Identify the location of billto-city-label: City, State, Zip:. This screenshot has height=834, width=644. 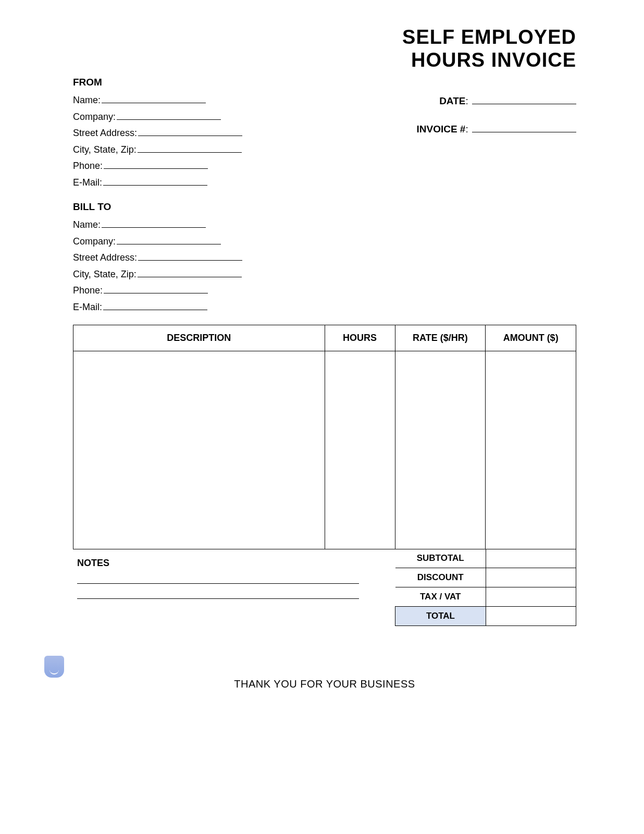
(105, 274).